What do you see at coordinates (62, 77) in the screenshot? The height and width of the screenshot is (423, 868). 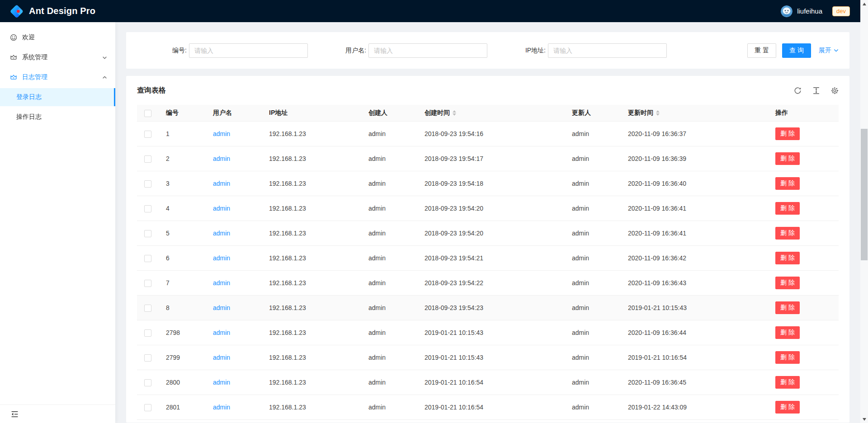 I see `sidebar-item-label: 日志管理` at bounding box center [62, 77].